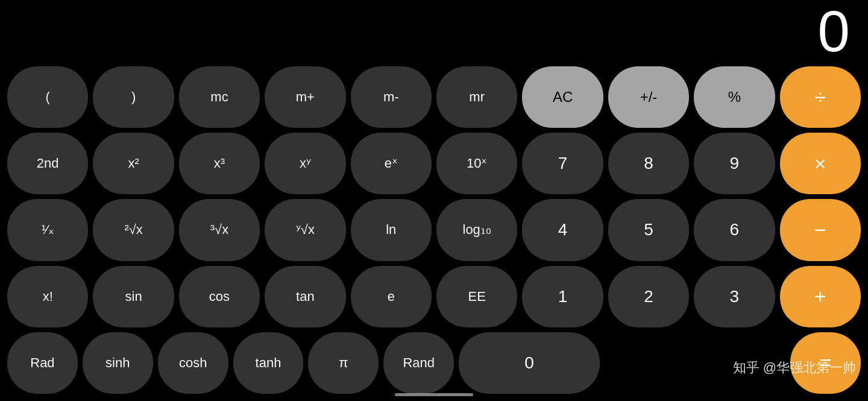  Describe the element at coordinates (391, 97) in the screenshot. I see `btn-m-minus: m-` at that location.